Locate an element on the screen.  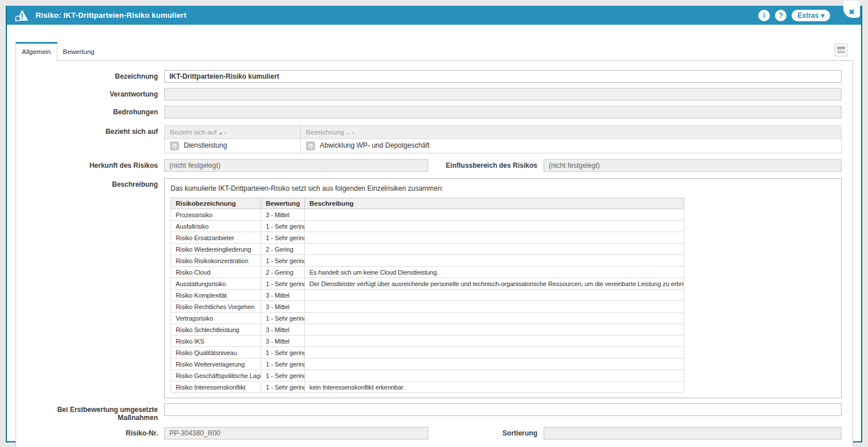
risk-name-cell: Risiko Geschäftspolitische Lage is located at coordinates (216, 376).